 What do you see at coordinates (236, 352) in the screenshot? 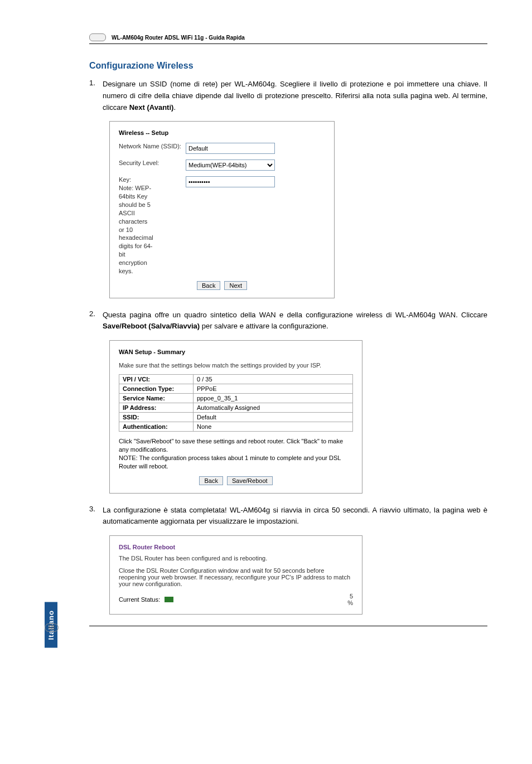
I see `wan-panel-title: WAN Setup - Summary` at bounding box center [236, 352].